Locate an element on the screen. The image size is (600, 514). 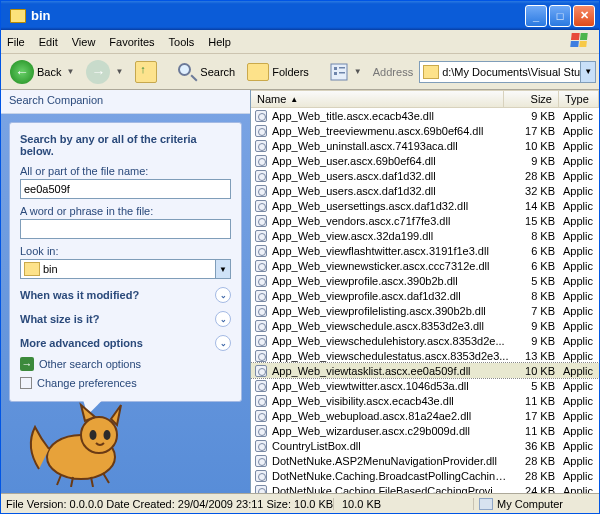
file-row: App_Web_user.ascx.69b0ef64.dll9 KBApplic is located at coordinates (425, 160).